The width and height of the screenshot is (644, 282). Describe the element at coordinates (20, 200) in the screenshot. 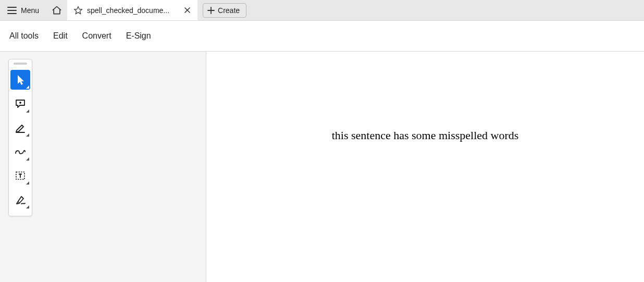

I see `sign-tool-button` at that location.